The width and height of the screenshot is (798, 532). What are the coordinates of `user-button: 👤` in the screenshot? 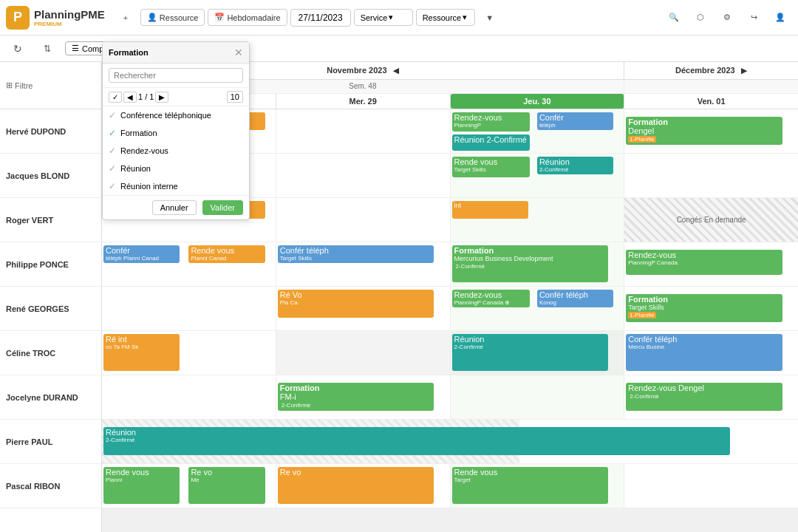 It's located at (780, 18).